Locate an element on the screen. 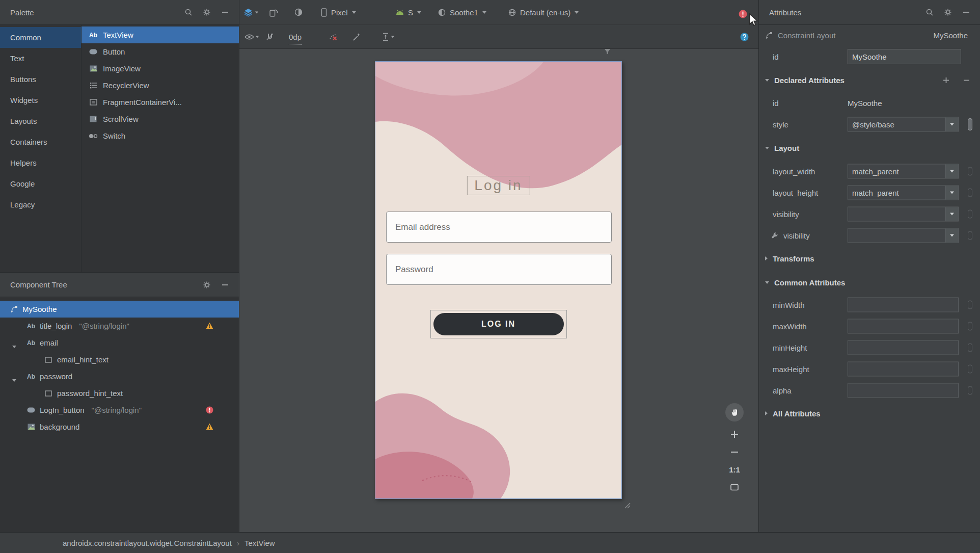  palette-item-button: Button is located at coordinates (160, 52).